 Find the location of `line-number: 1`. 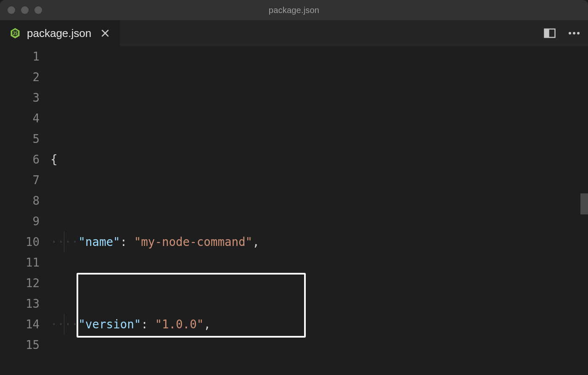

line-number: 1 is located at coordinates (20, 56).